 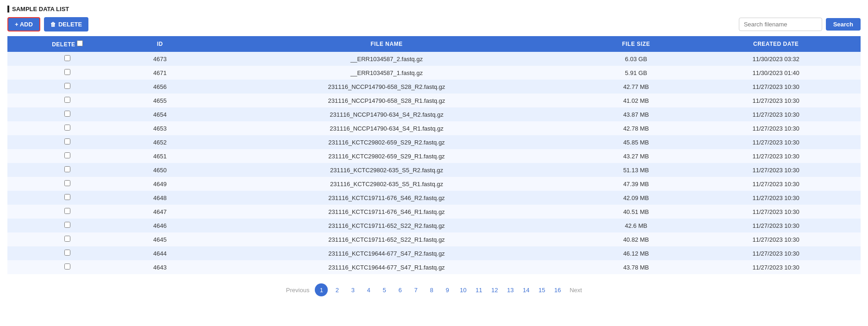 What do you see at coordinates (636, 87) in the screenshot?
I see `row-filesize: 42.77 MB` at bounding box center [636, 87].